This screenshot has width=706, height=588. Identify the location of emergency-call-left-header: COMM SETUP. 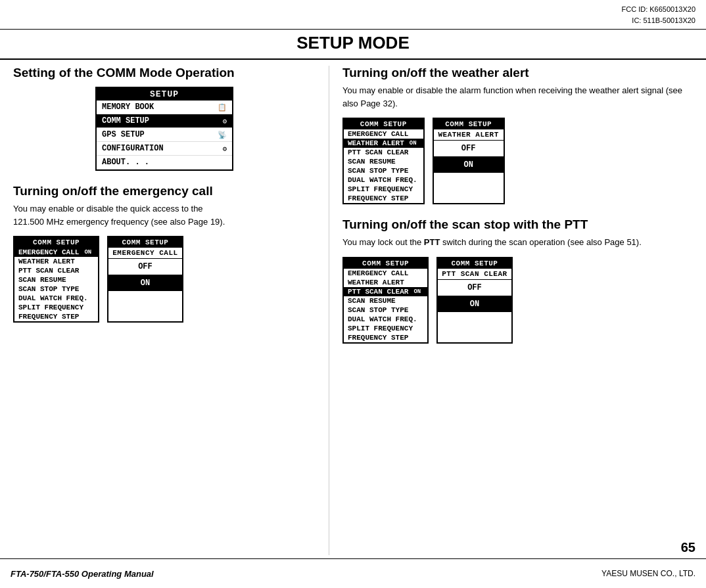
(57, 242).